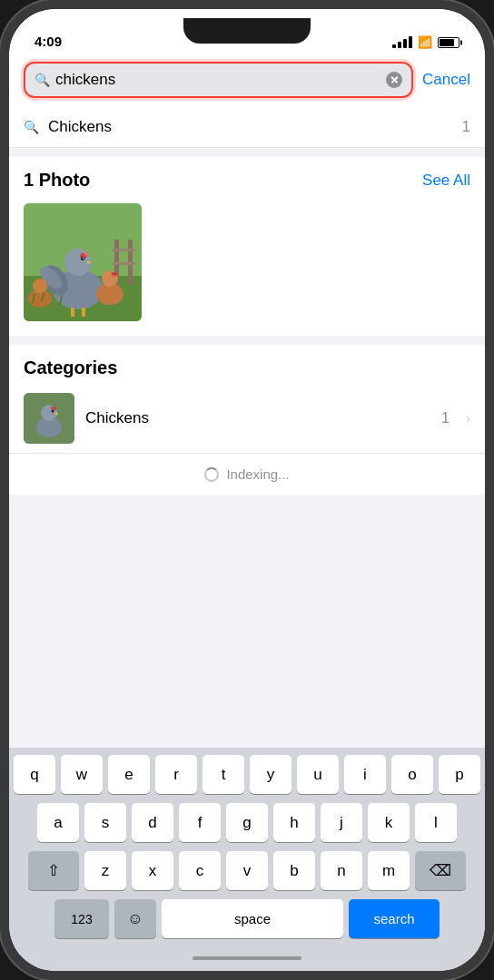  Describe the element at coordinates (247, 822) in the screenshot. I see `keyboard-row-2: a s d f g h j k l` at that location.